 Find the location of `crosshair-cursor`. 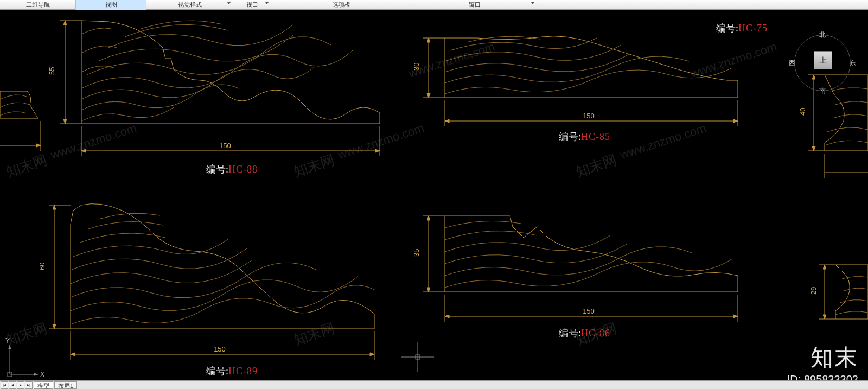

crosshair-cursor is located at coordinates (418, 357).